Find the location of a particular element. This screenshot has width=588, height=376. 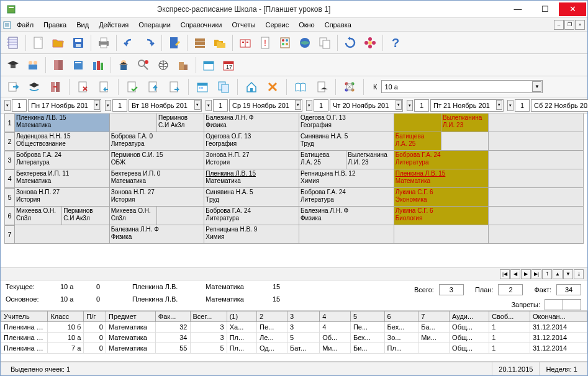

calendar2-icon is located at coordinates (202, 87).